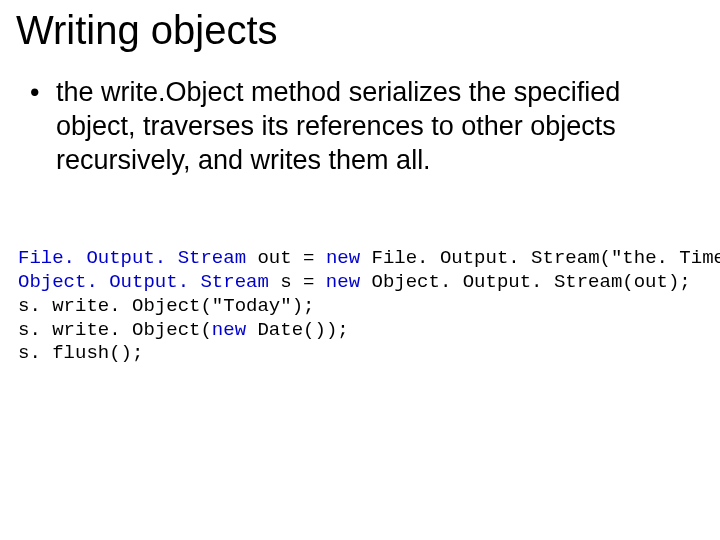 Image resolution: width=720 pixels, height=540 pixels. I want to click on code-text: File. Output. Stream("the. Time");, so click(540, 258).